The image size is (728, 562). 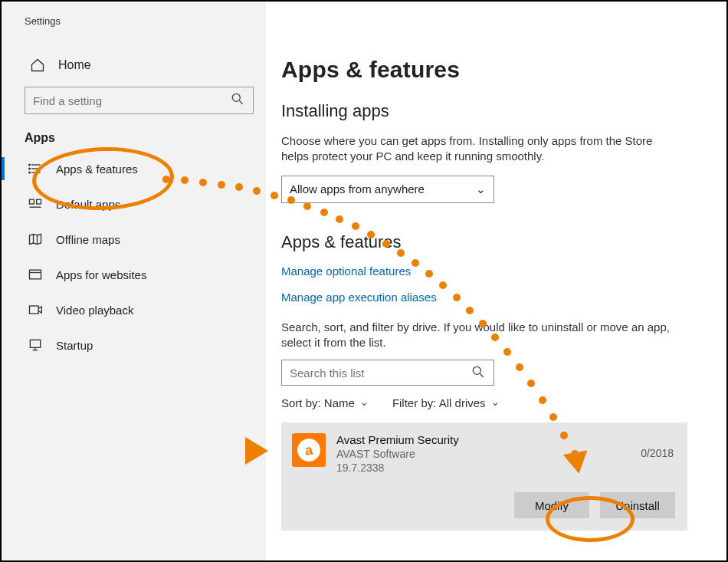 I want to click on page-title: Apps & features, so click(x=504, y=42).